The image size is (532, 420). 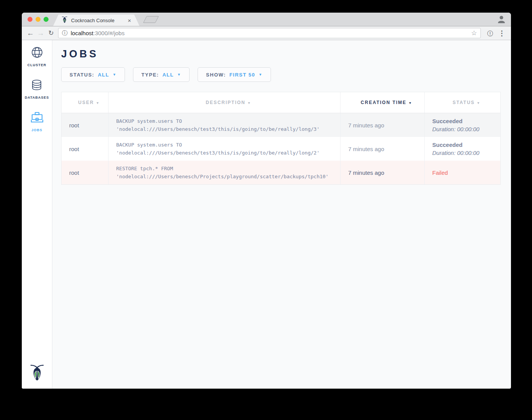 I want to click on column-header-label: CREATION TIME, so click(x=384, y=103).